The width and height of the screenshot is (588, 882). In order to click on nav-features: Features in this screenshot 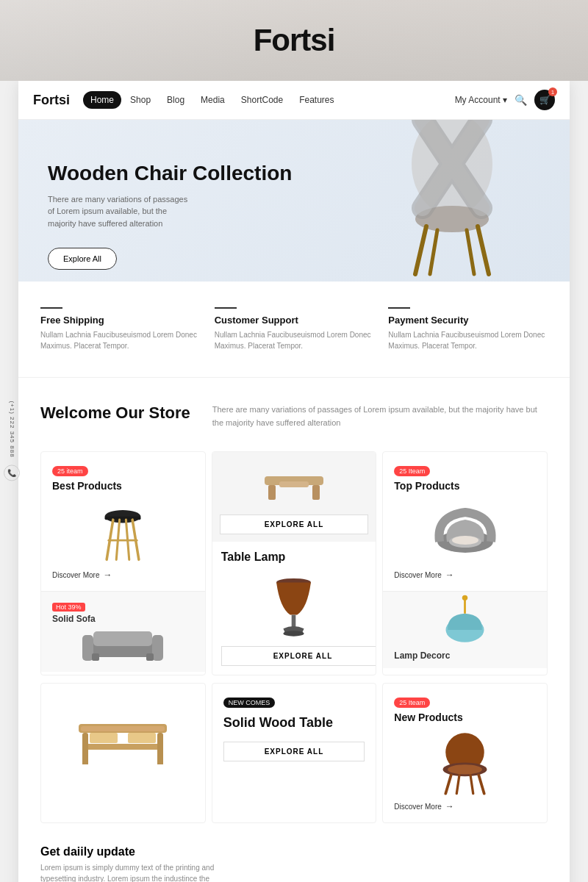, I will do `click(316, 100)`.